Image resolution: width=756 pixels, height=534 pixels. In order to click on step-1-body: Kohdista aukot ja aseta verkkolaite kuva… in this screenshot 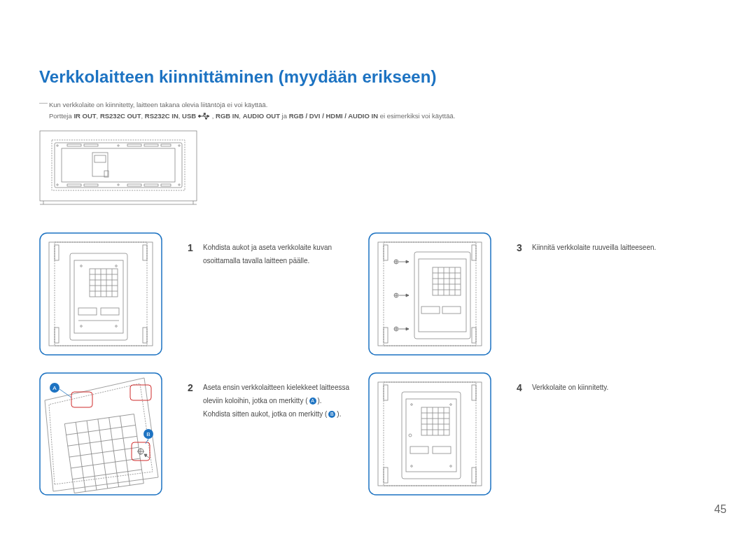, I will do `click(267, 254)`.